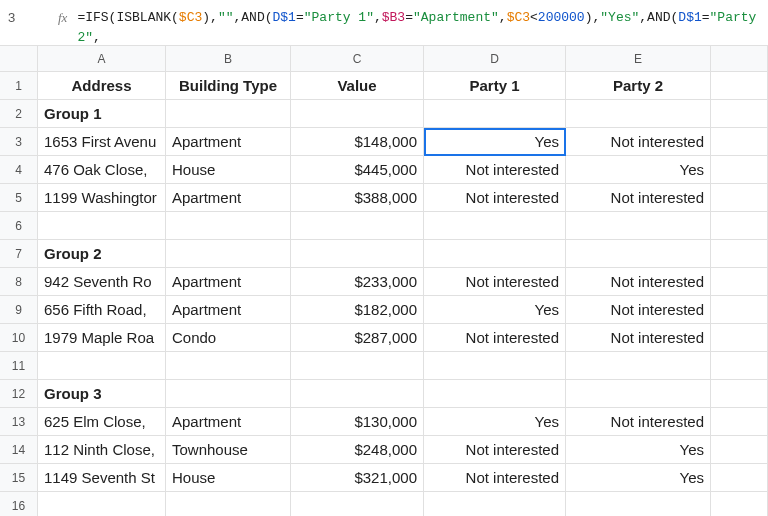 The image size is (768, 516). Describe the element at coordinates (228, 86) in the screenshot. I see `header-building-type: Building Type` at that location.